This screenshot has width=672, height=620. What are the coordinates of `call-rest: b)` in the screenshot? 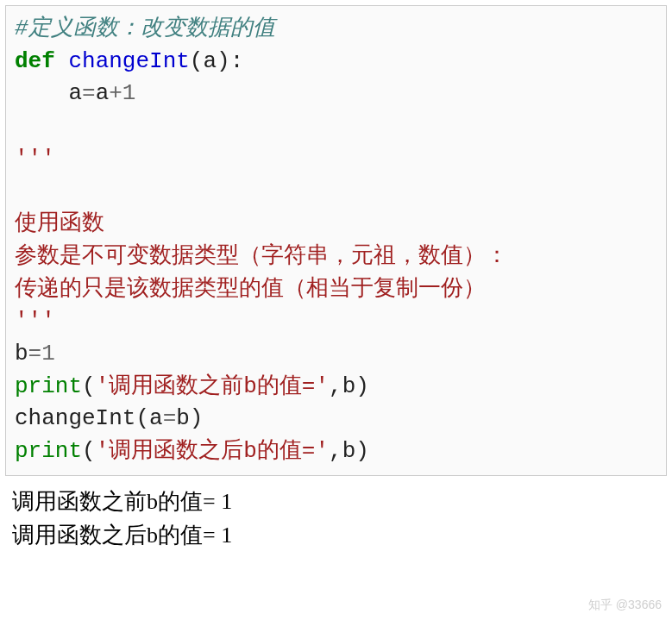 It's located at (190, 418).